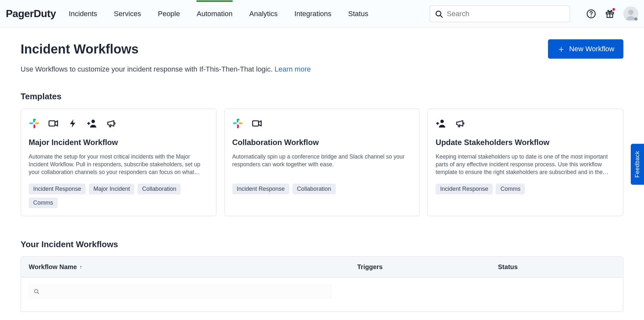 The image size is (644, 320). Describe the element at coordinates (506, 14) in the screenshot. I see `search-input` at that location.